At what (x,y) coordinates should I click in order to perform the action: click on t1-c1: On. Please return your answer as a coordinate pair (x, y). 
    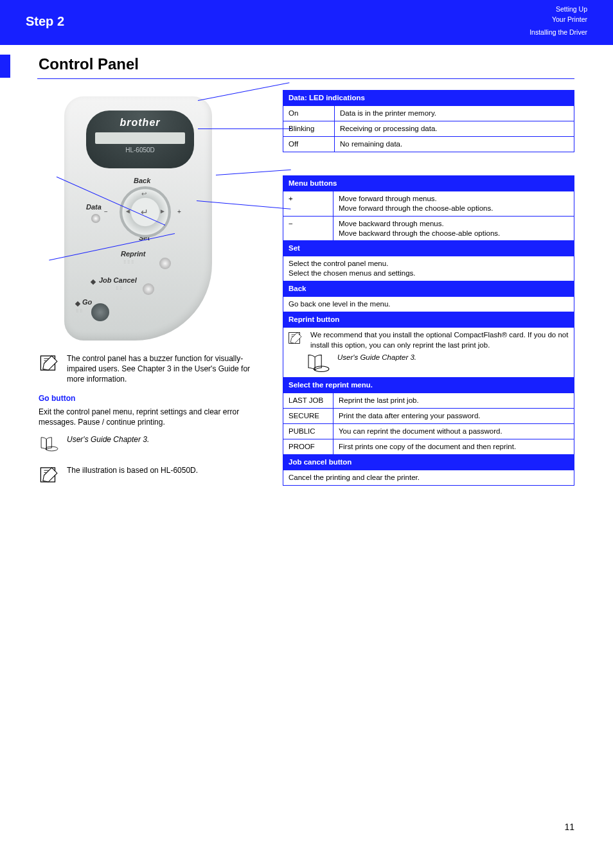
    Looking at the image, I should click on (309, 113).